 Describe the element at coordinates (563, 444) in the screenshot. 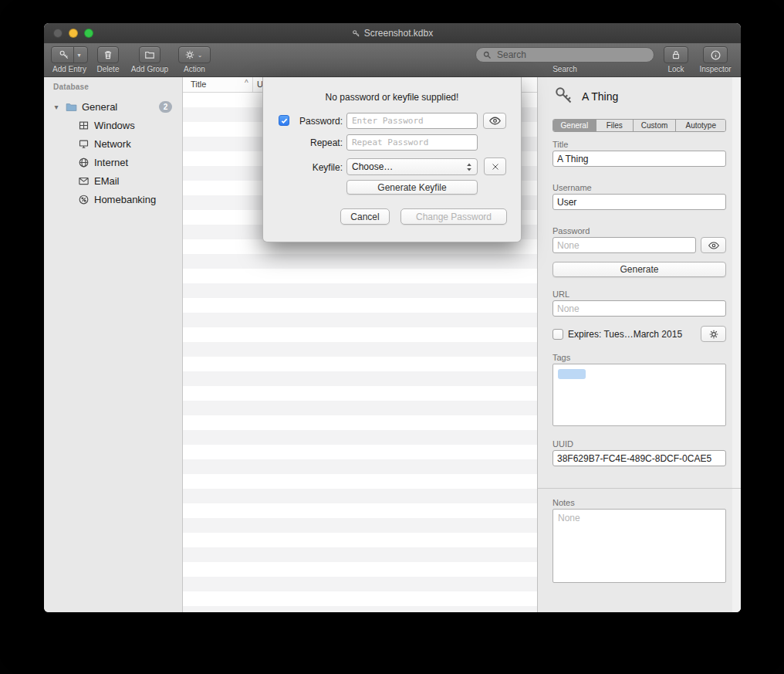

I see `uuid-field-label: UUID` at that location.